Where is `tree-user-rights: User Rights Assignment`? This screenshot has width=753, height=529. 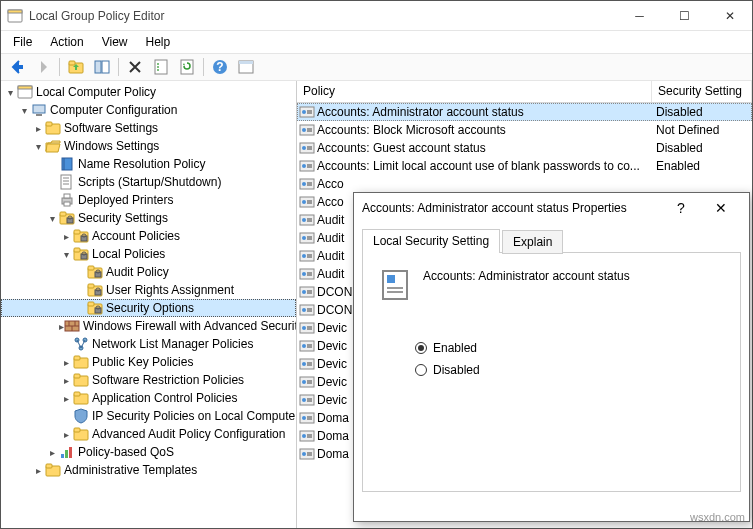
tree-user-rights: User Rights Assignment is located at coordinates (148, 290).